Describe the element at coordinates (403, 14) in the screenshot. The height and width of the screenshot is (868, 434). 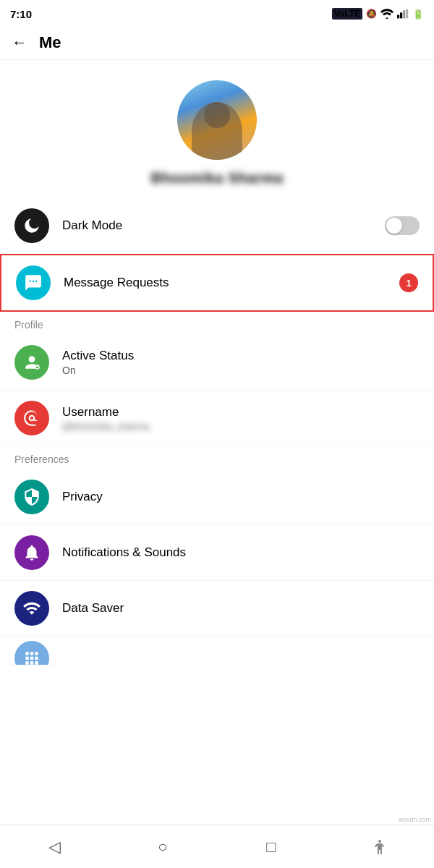
I see `signal-icon` at that location.